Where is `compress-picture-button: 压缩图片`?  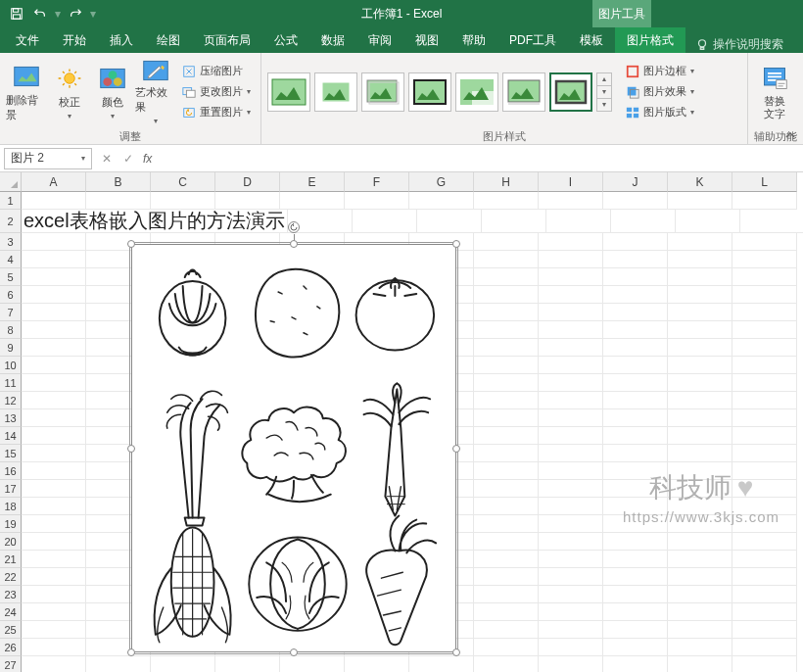
compress-picture-button: 压缩图片 is located at coordinates (216, 72).